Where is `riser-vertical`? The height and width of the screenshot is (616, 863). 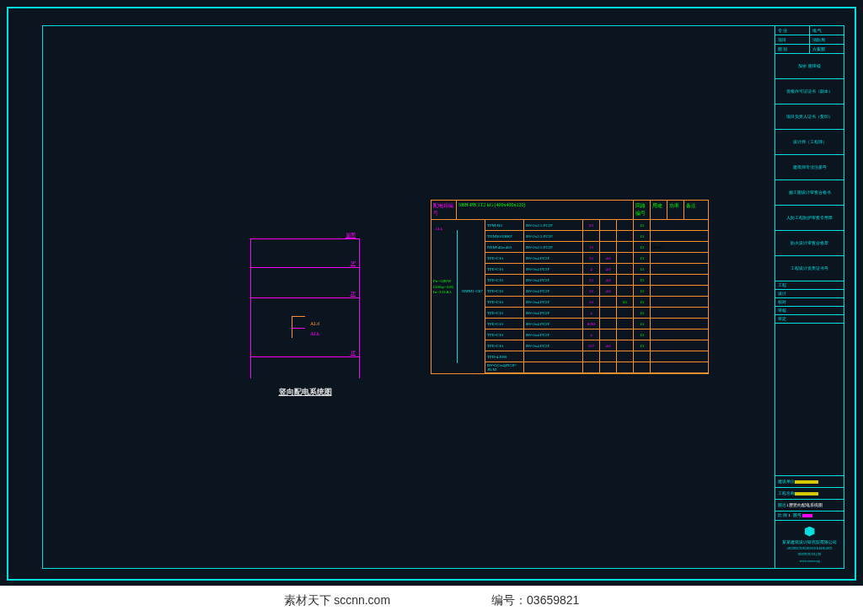 riser-vertical is located at coordinates (292, 327).